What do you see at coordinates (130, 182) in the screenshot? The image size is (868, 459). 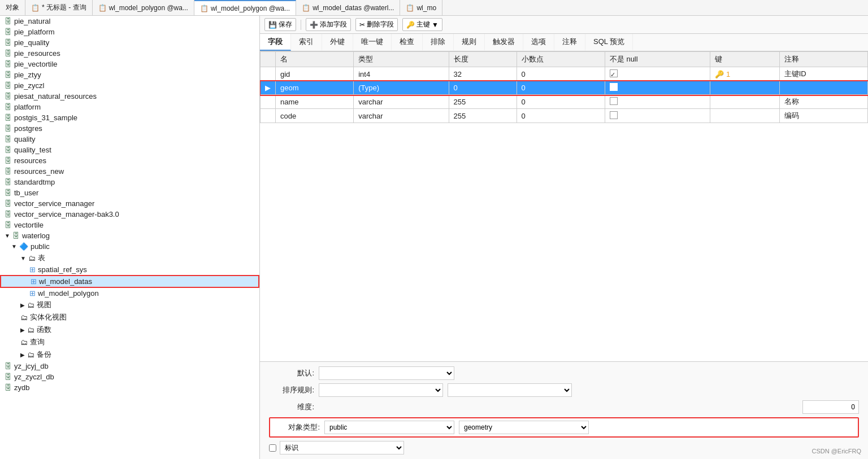 I see `sidebar-item-standardtmp: 🗄 standardtmp` at bounding box center [130, 182].